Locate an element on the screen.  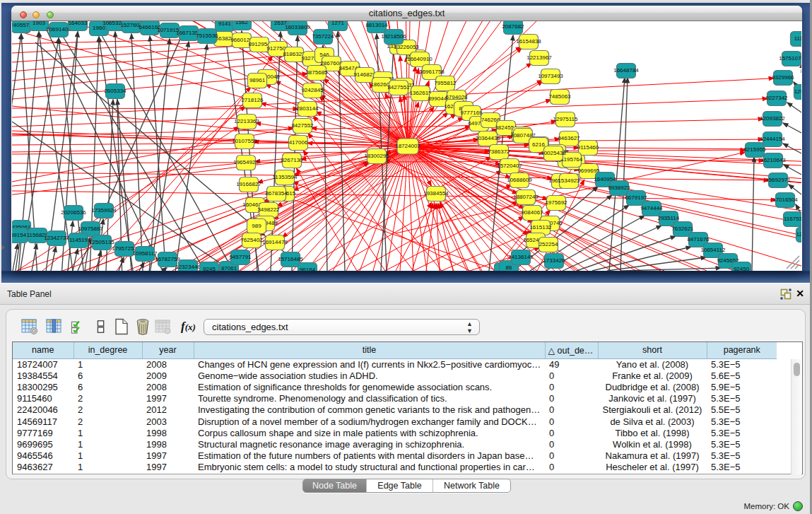
svg-text: 16033809 is located at coordinates (298, 27).